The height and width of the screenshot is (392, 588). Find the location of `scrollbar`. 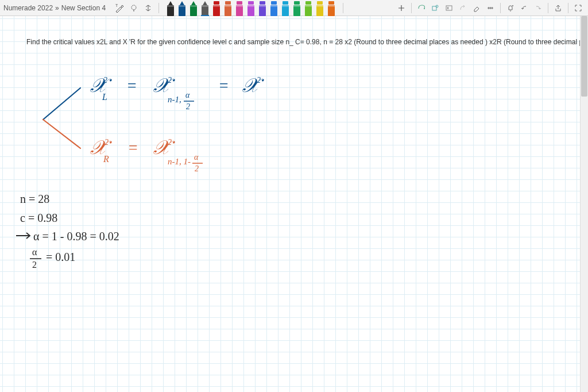

scrollbar is located at coordinates (584, 204).